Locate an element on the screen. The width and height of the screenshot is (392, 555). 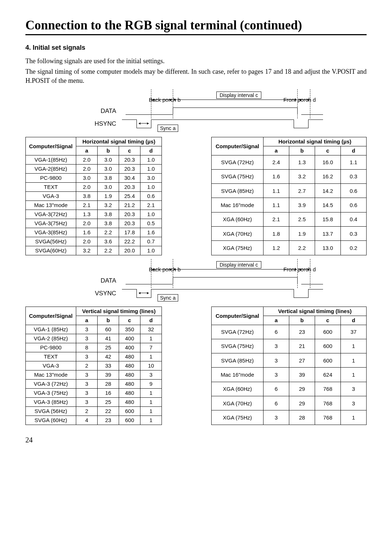
table-row: VGA-2(85Hz)2.03.020.31.0 is located at coordinates (94, 169).